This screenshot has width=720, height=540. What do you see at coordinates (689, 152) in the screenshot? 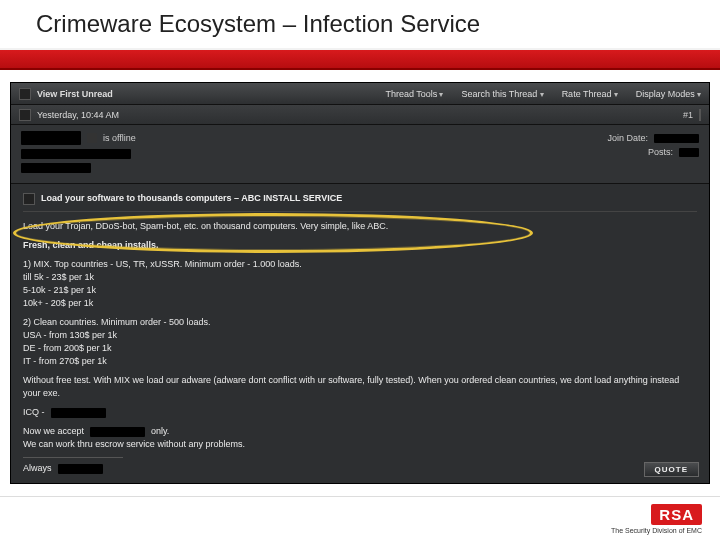
I see `posts-count-redacted` at bounding box center [689, 152].